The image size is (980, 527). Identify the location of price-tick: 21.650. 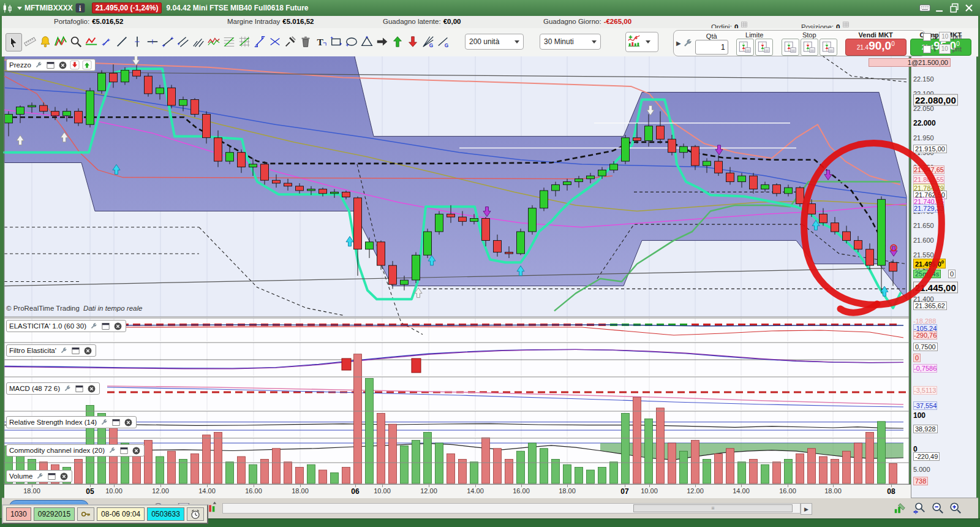
(924, 226).